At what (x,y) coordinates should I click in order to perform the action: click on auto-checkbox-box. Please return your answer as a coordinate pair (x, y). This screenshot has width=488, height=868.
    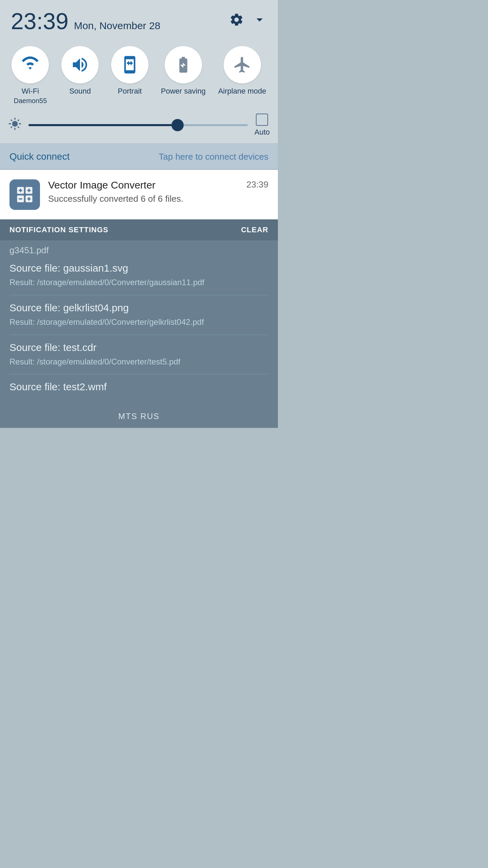
    Looking at the image, I should click on (262, 120).